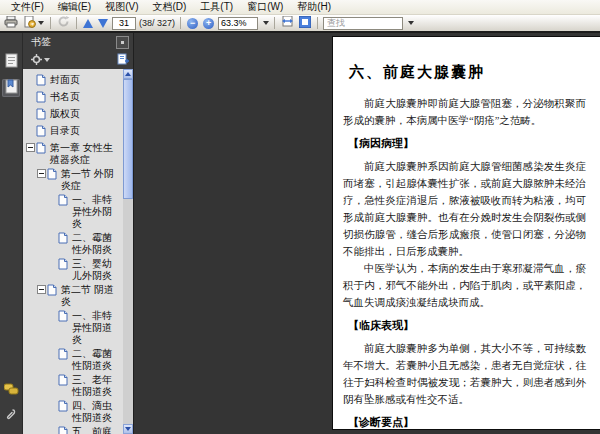 This screenshot has height=434, width=600. What do you see at coordinates (30, 23) in the screenshot?
I see `export-document-icon` at bounding box center [30, 23].